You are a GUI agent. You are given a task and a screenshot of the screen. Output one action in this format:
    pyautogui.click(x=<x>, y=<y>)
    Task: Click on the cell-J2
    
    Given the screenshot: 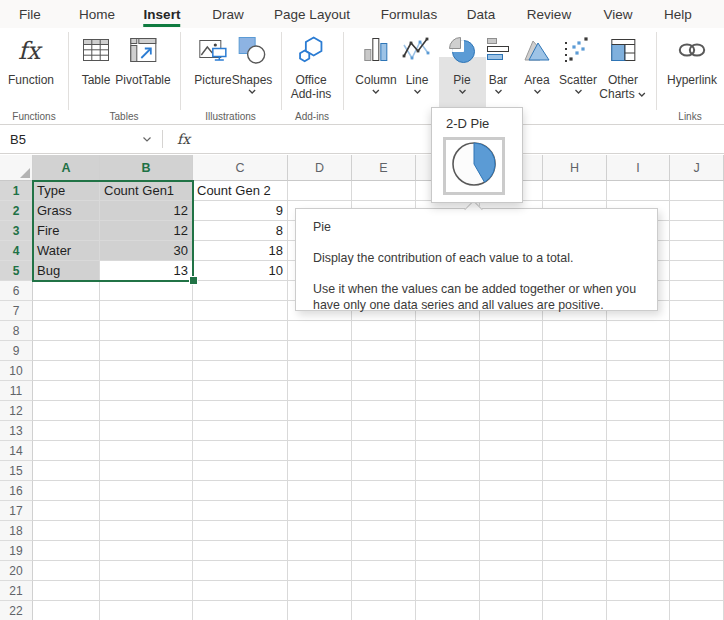 What is the action you would take?
    pyautogui.click(x=697, y=211)
    